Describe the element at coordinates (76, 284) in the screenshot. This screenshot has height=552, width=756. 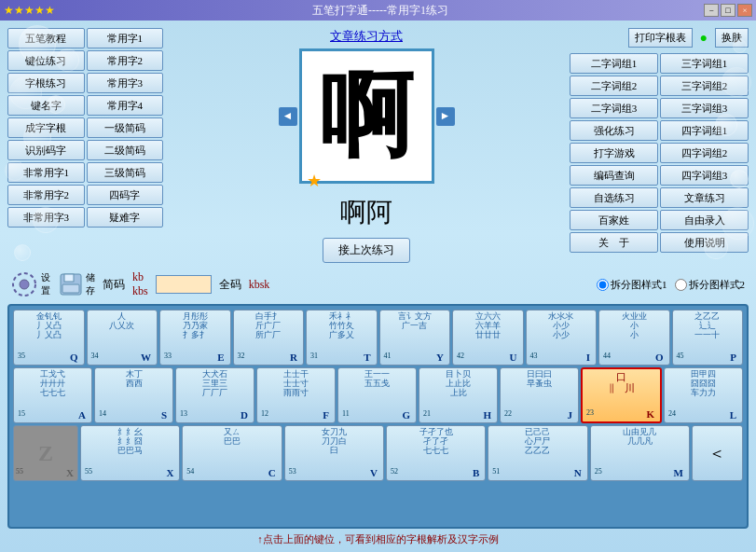
I see `save-icon-area: 储存` at that location.